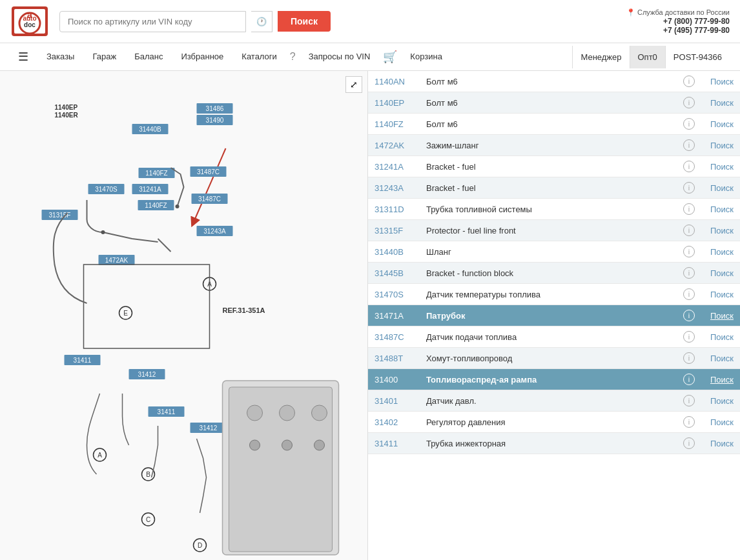 The image size is (740, 560). What do you see at coordinates (260, 57) in the screenshot?
I see `nav-catalogs: Каталоги` at bounding box center [260, 57].